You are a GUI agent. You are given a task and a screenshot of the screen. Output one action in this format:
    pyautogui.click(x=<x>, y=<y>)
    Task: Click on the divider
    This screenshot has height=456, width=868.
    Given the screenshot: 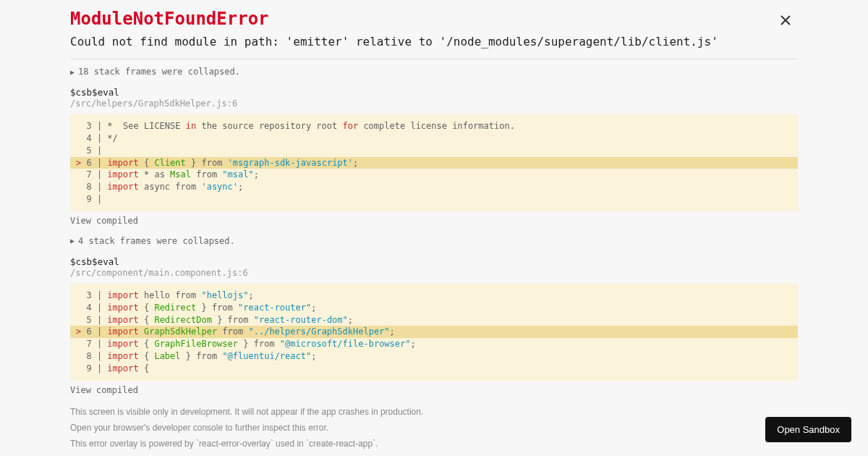 What is the action you would take?
    pyautogui.click(x=434, y=59)
    